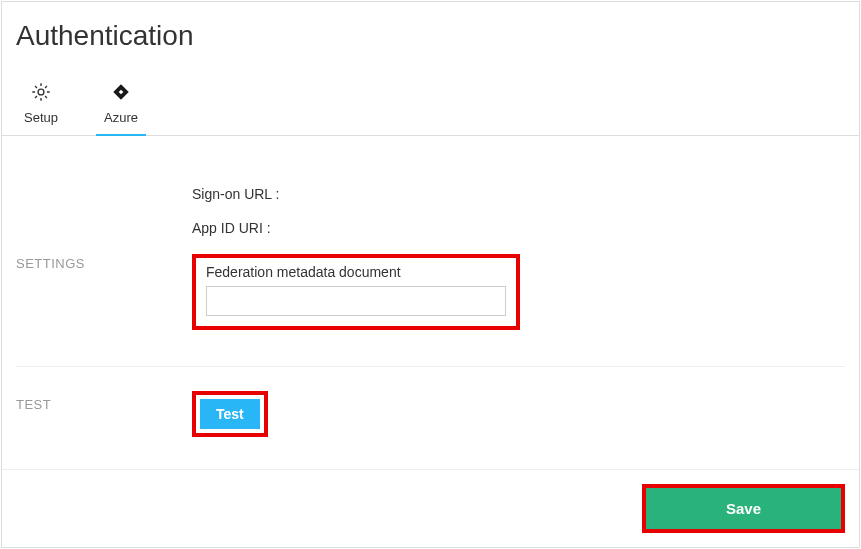 The image size is (861, 549). Describe the element at coordinates (356, 272) in the screenshot. I see `federation-label: Federation metadata document` at that location.